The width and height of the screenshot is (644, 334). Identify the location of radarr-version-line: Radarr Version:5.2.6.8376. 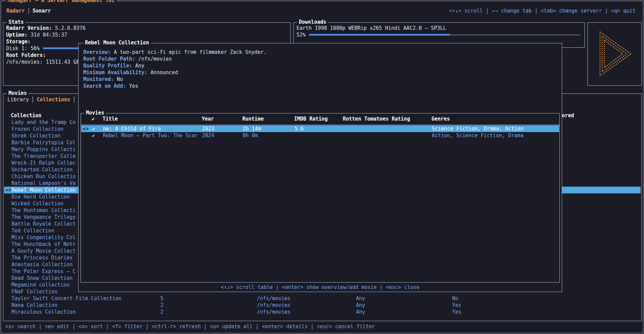
(147, 28).